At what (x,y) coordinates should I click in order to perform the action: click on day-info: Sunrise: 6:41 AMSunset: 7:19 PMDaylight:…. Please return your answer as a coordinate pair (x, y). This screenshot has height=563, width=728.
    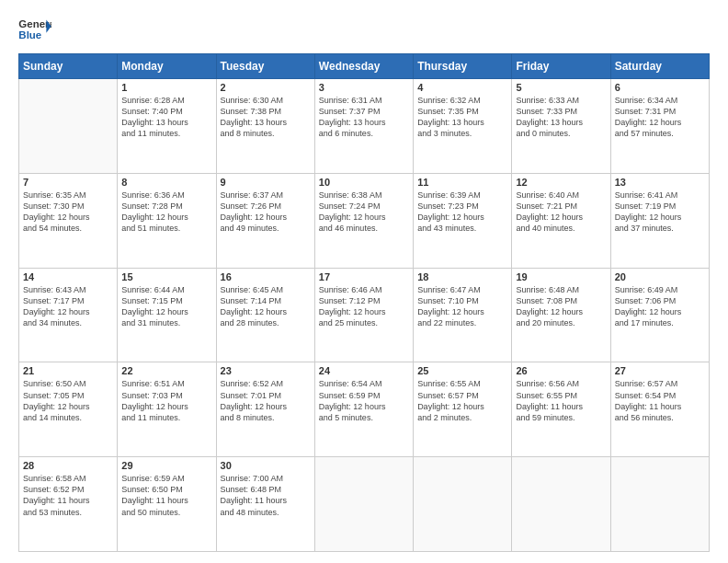
    Looking at the image, I should click on (660, 212).